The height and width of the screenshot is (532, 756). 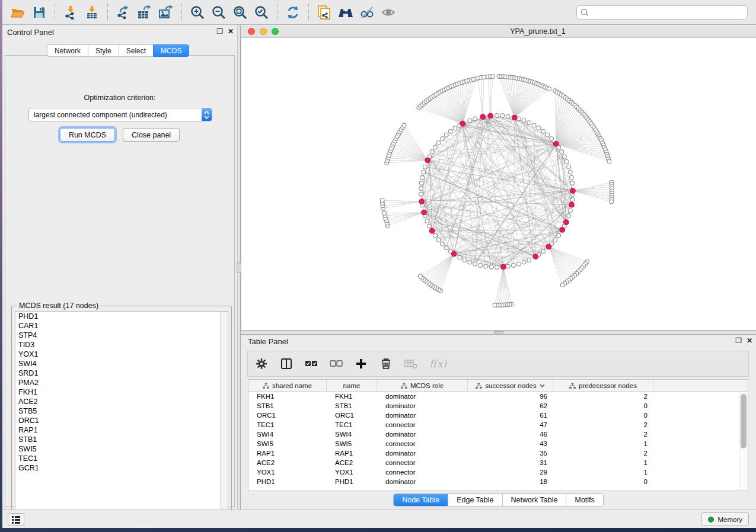 I want to click on zoom-selected-icon, so click(x=261, y=12).